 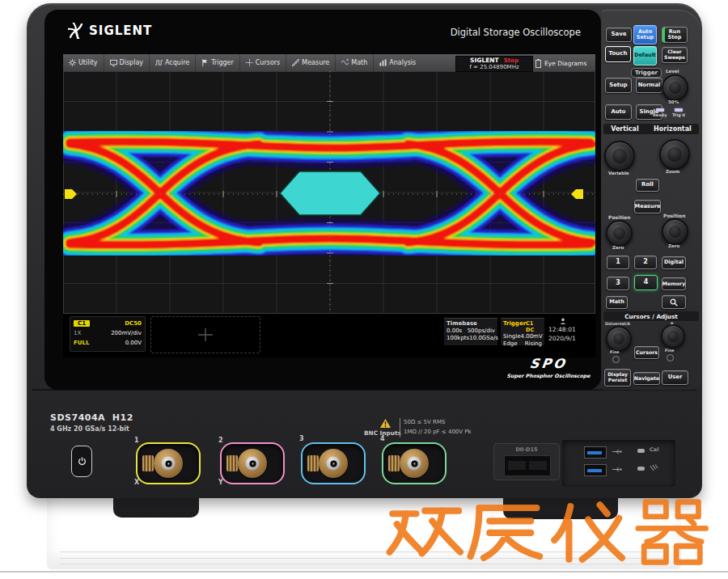 What do you see at coordinates (562, 338) in the screenshot?
I see `clock-date: 2020/9/1` at bounding box center [562, 338].